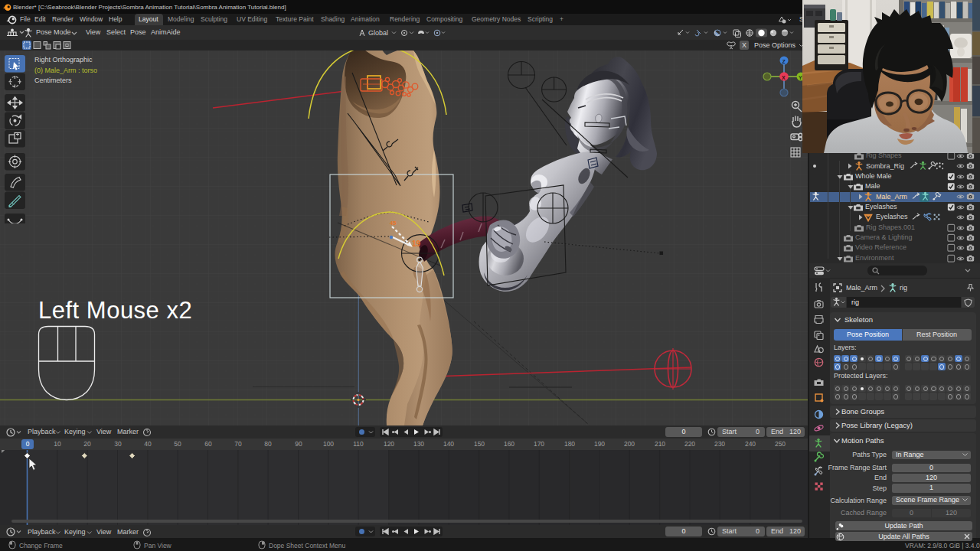  I want to click on svg-text: Global, so click(378, 33).